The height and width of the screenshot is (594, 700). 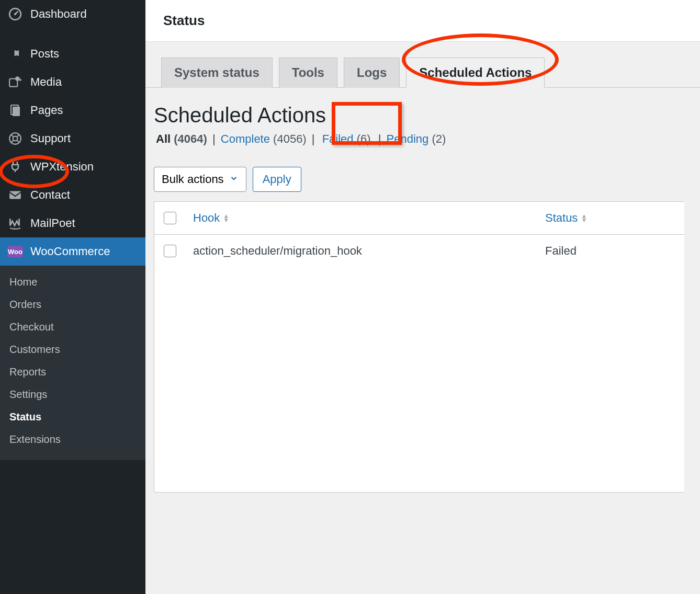 I want to click on media-icon, so click(x=15, y=82).